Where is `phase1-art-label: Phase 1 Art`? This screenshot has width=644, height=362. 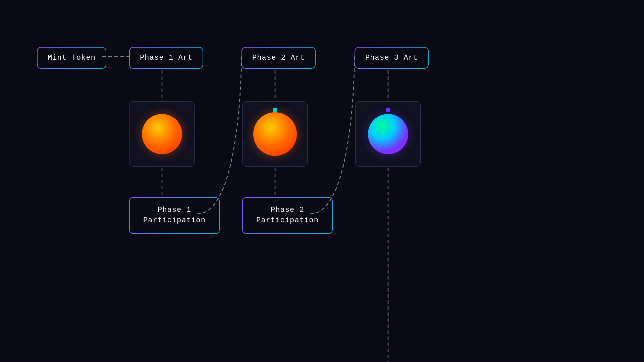 phase1-art-label: Phase 1 Art is located at coordinates (166, 58).